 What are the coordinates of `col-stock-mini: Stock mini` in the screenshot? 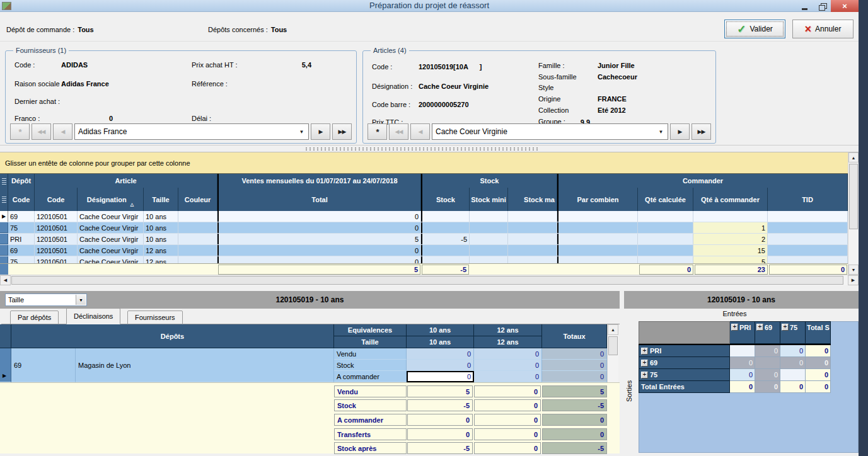 It's located at (489, 199).